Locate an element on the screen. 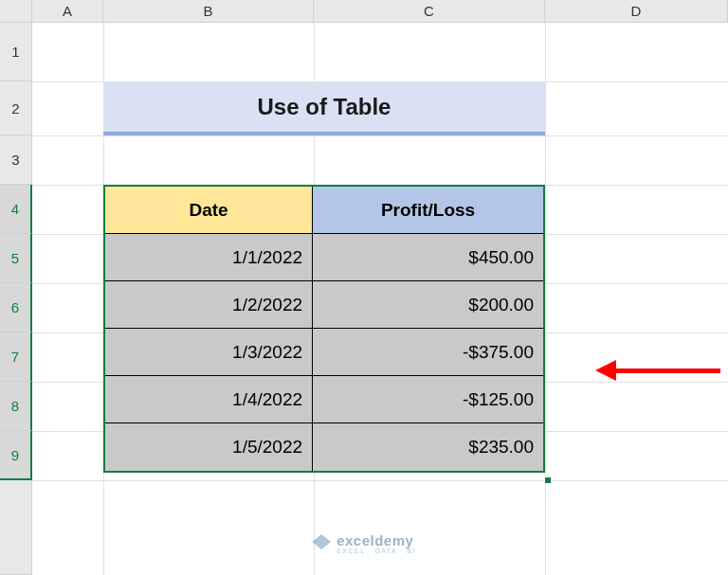 This screenshot has height=575, width=728. cell-value: -$375.00 is located at coordinates (428, 352).